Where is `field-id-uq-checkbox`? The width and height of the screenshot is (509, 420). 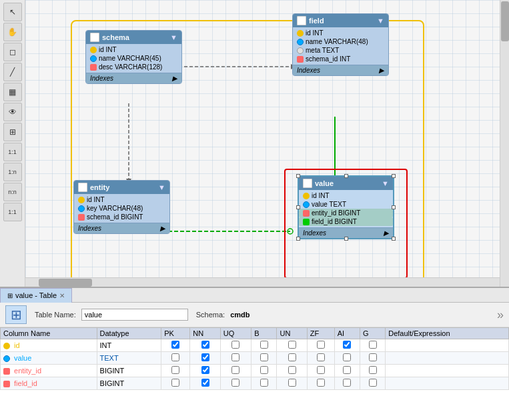 field-id-uq-checkbox is located at coordinates (235, 383).